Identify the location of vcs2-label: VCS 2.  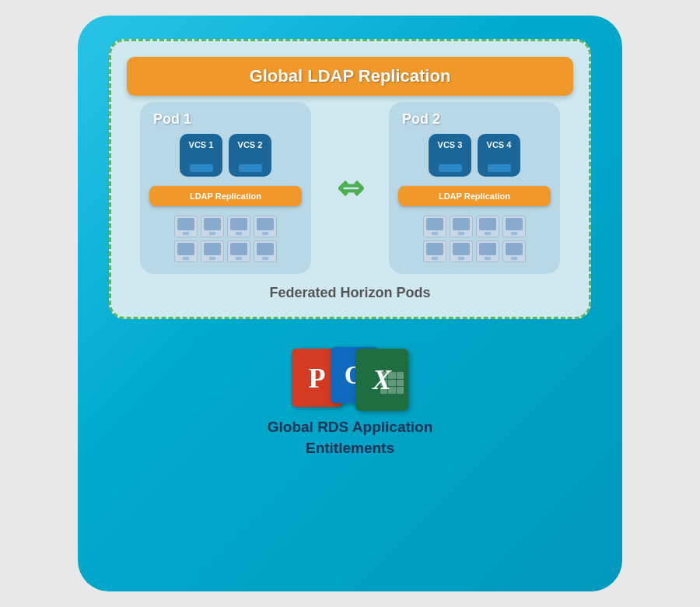
(250, 145).